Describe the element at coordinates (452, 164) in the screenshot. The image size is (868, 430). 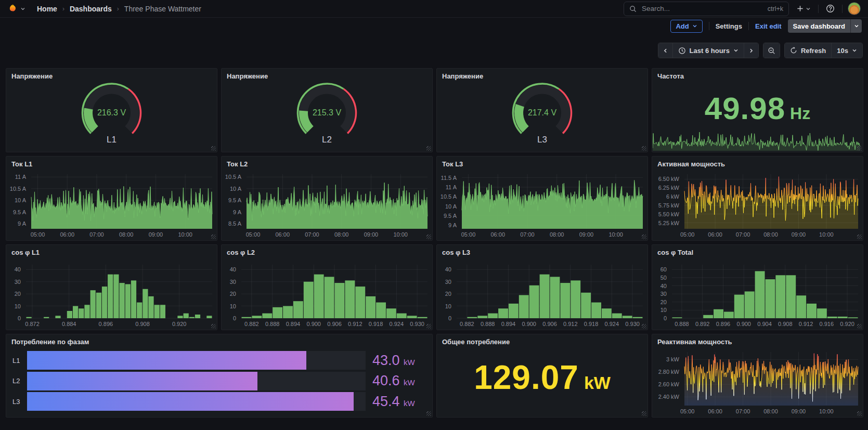
I see `panel-title: Ток L3` at that location.